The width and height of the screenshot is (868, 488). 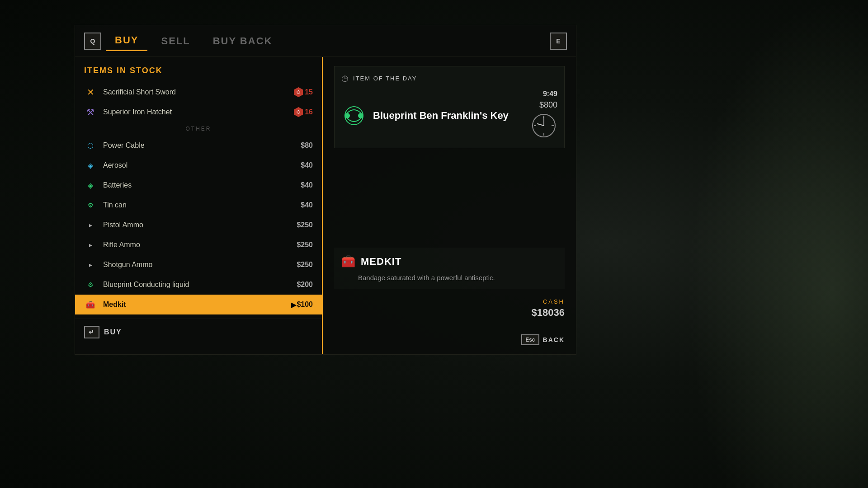 What do you see at coordinates (198, 112) in the screenshot?
I see `item-name: Superior Iron Hatchet` at bounding box center [198, 112].